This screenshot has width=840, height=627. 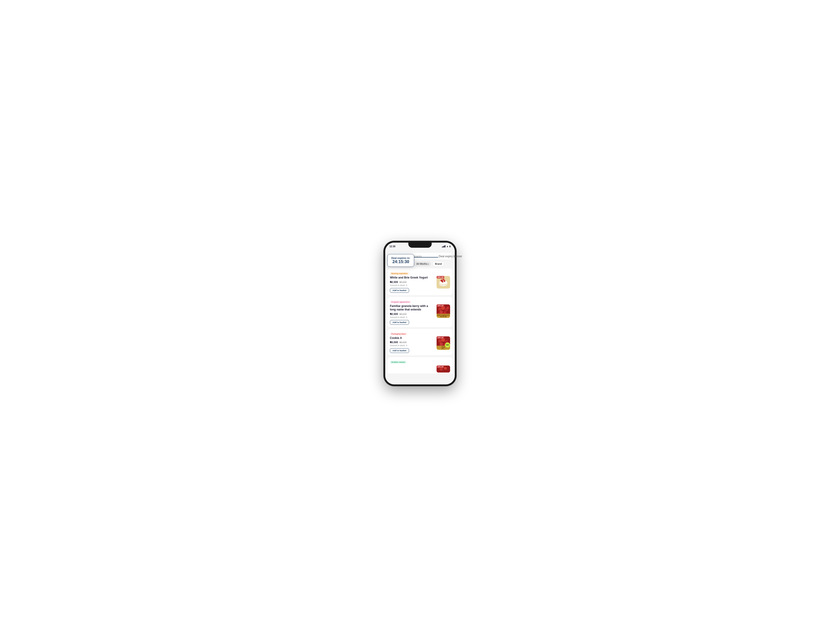 I want to click on annotation-label: Deal expiry banner, so click(x=451, y=257).